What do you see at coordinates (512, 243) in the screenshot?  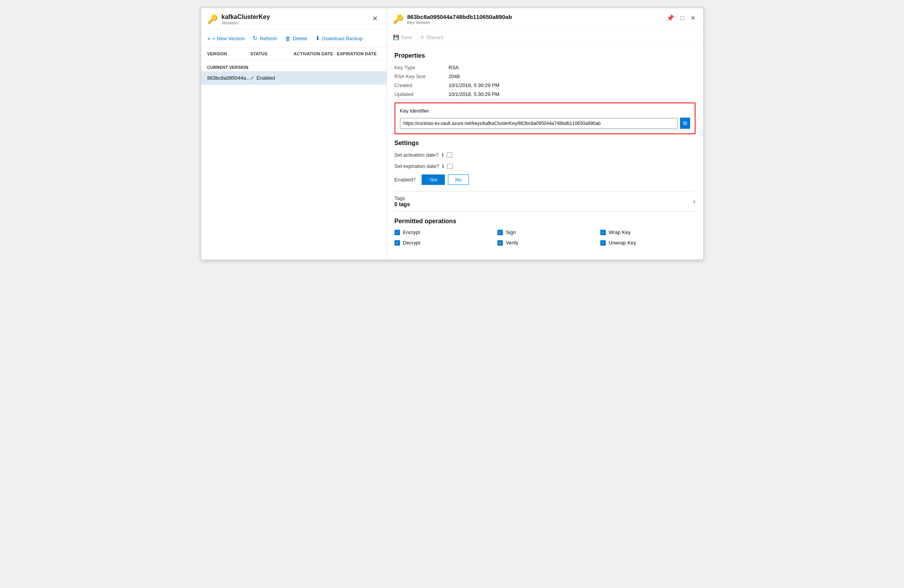 I see `verify-label: Verify` at bounding box center [512, 243].